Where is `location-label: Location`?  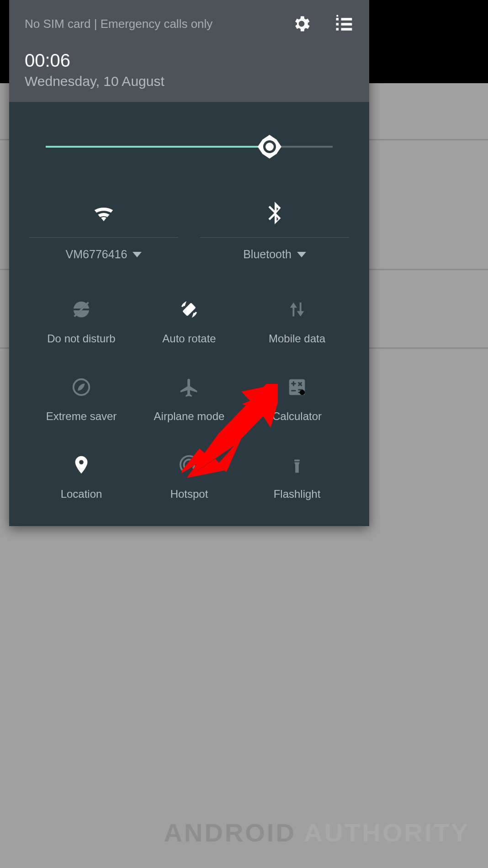 location-label: Location is located at coordinates (81, 494).